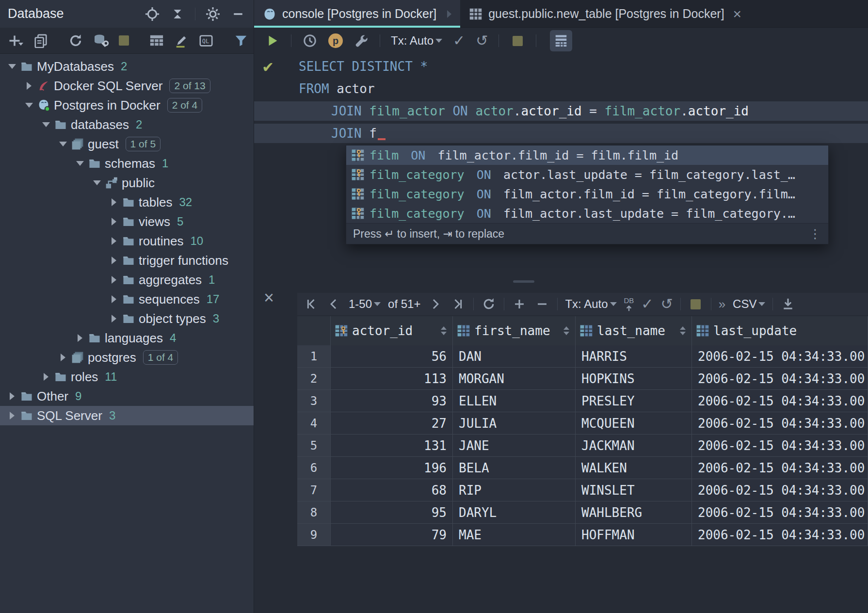 The width and height of the screenshot is (868, 613). What do you see at coordinates (127, 202) in the screenshot?
I see `tree-item-tables: tables32` at bounding box center [127, 202].